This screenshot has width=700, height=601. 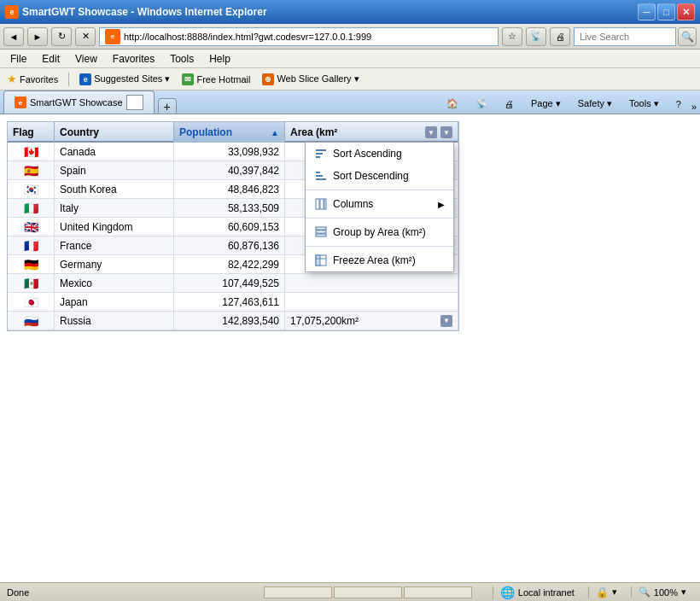 I want to click on freeze-menu-icon, so click(x=321, y=260).